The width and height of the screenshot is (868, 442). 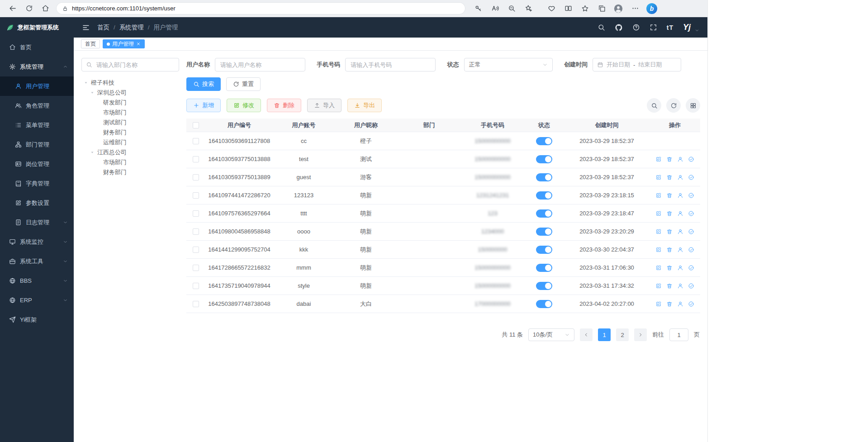 I want to click on goto-page-input, so click(x=679, y=335).